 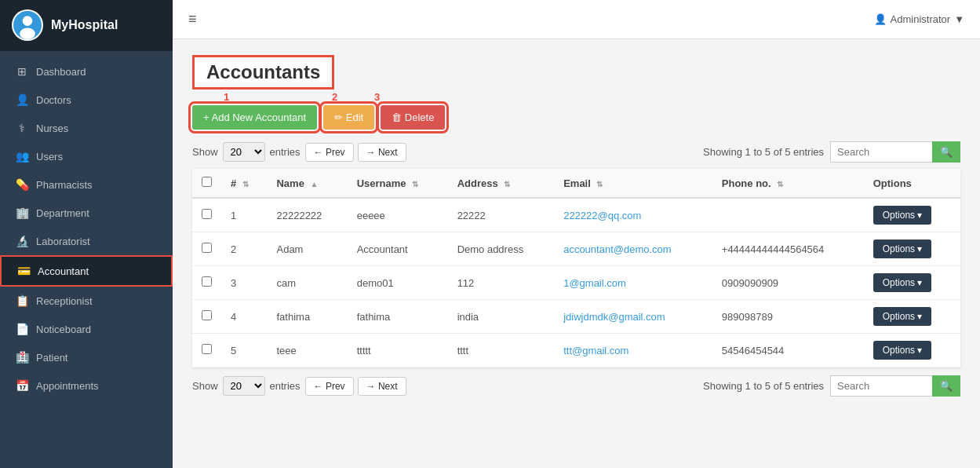 I want to click on department-icon: 🏢, so click(x=22, y=213).